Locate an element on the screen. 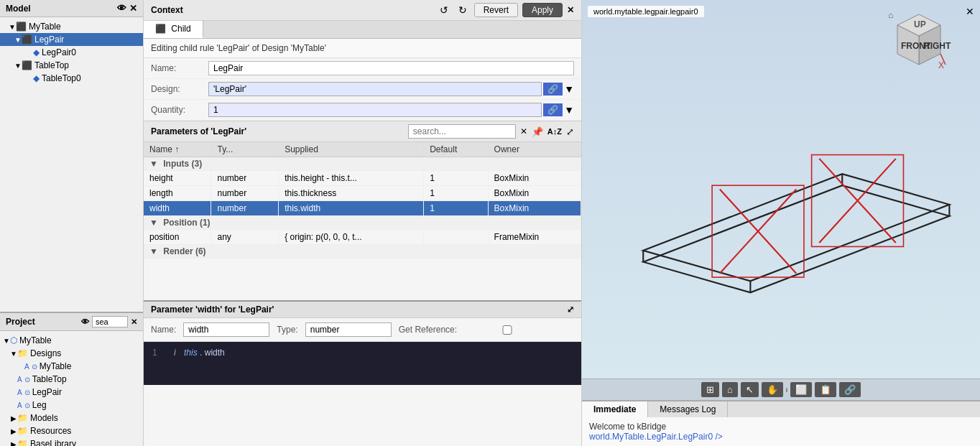 Image resolution: width=980 pixels, height=446 pixels. width-name: width is located at coordinates (177, 208).